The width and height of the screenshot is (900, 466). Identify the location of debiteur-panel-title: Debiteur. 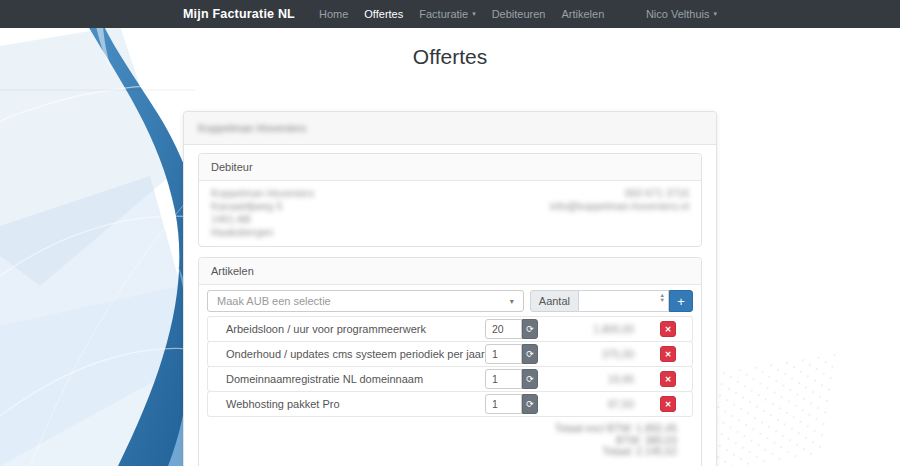
(450, 168).